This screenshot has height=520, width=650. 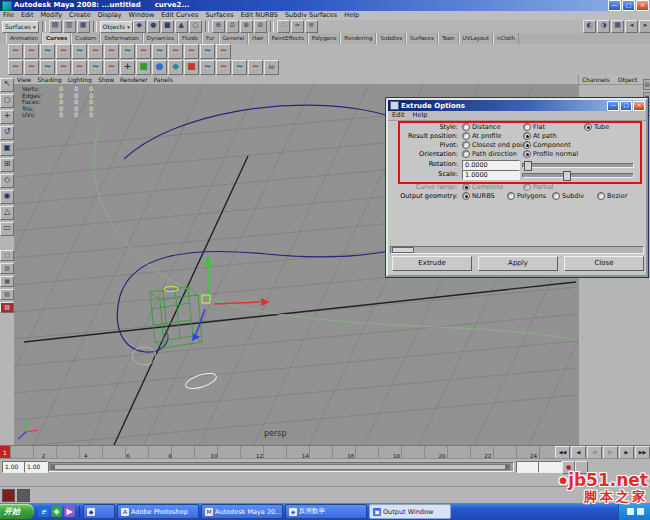 What do you see at coordinates (644, 26) in the screenshot?
I see `sidebar-toggle-icon: ▸` at bounding box center [644, 26].